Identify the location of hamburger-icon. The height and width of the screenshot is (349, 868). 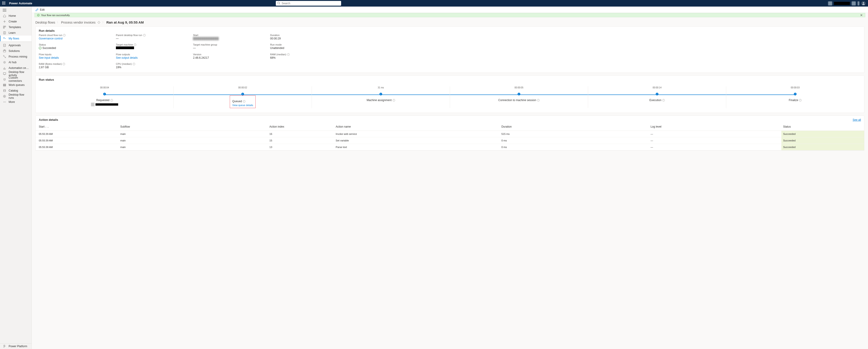
(16, 10).